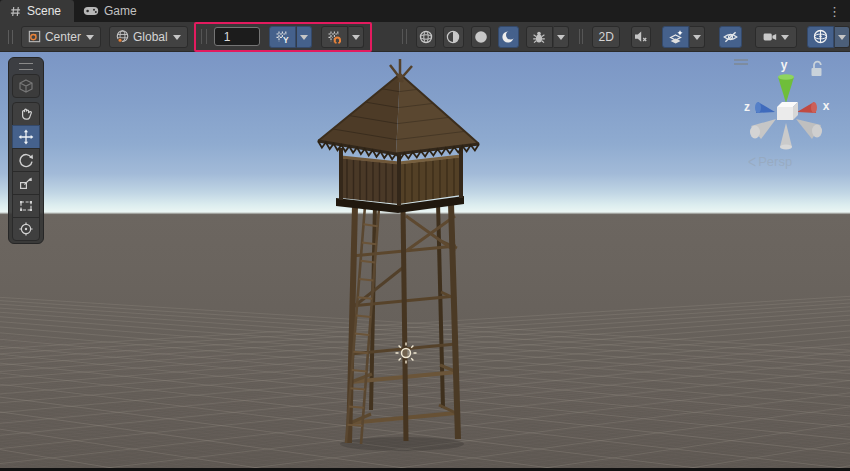 The height and width of the screenshot is (471, 850). What do you see at coordinates (426, 37) in the screenshot?
I see `draw-mode-wireframe-button` at bounding box center [426, 37].